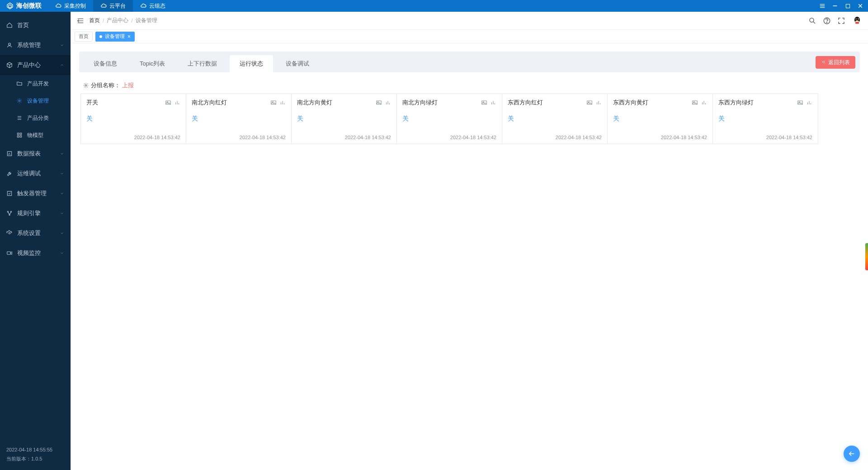 The width and height of the screenshot is (868, 470). What do you see at coordinates (35, 154) in the screenshot?
I see `sidebar-item-3: 数据报表` at bounding box center [35, 154].